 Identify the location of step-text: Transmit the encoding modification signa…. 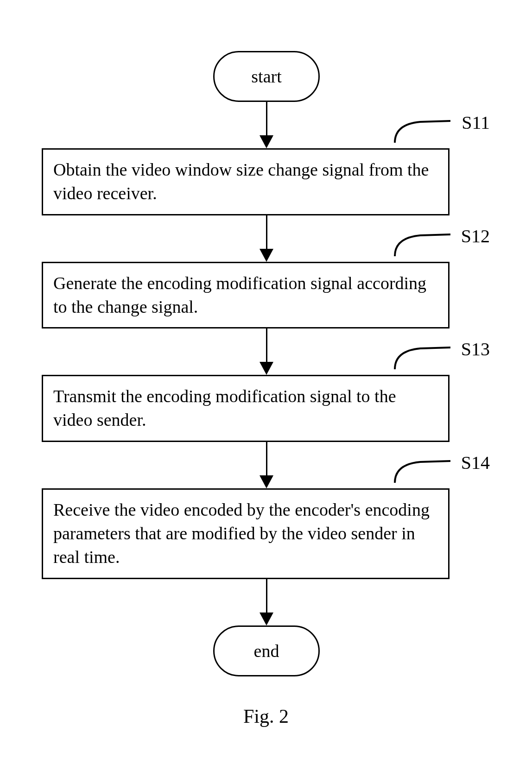
(225, 408).